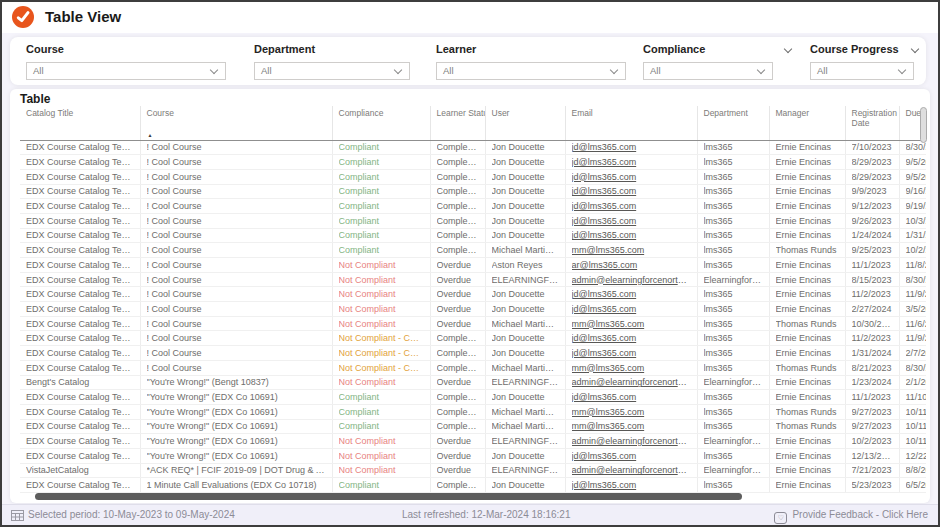  Describe the element at coordinates (150, 135) in the screenshot. I see `sort-ascending-icon: ▲` at that location.